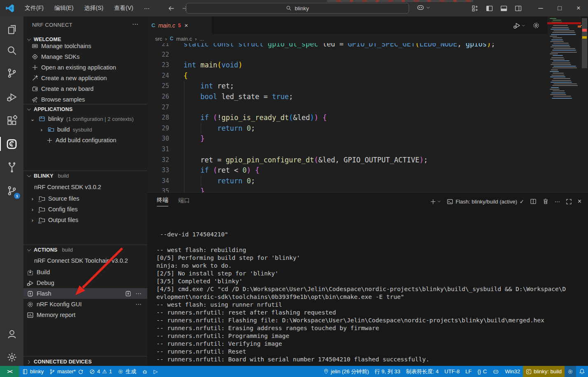 This screenshot has width=588, height=377. I want to click on tree-item-output-files: › 01 Output files, so click(86, 220).